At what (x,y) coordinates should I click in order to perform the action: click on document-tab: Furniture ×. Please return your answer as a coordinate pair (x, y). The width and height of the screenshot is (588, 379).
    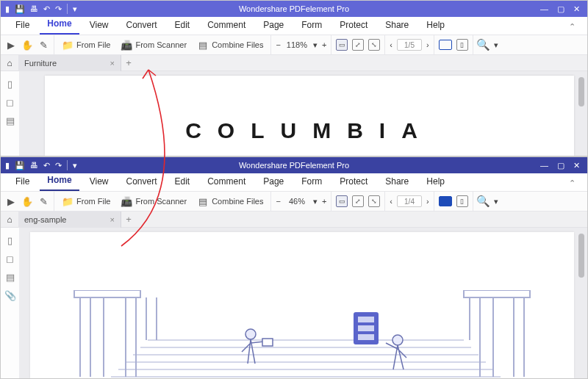
    Looking at the image, I should click on (70, 63).